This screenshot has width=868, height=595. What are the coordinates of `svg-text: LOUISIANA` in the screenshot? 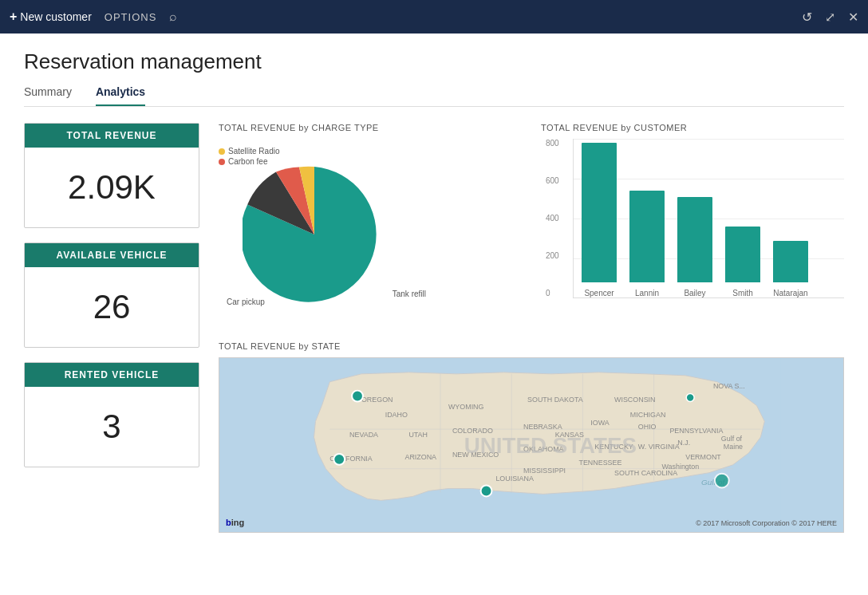 It's located at (515, 479).